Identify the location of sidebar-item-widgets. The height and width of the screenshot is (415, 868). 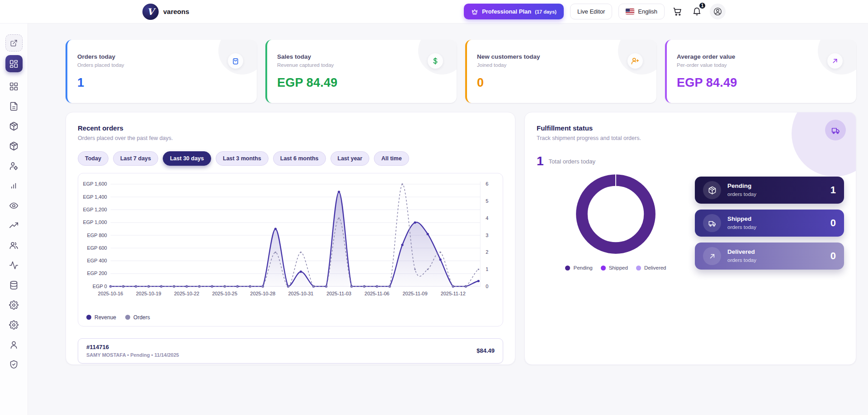
(14, 86).